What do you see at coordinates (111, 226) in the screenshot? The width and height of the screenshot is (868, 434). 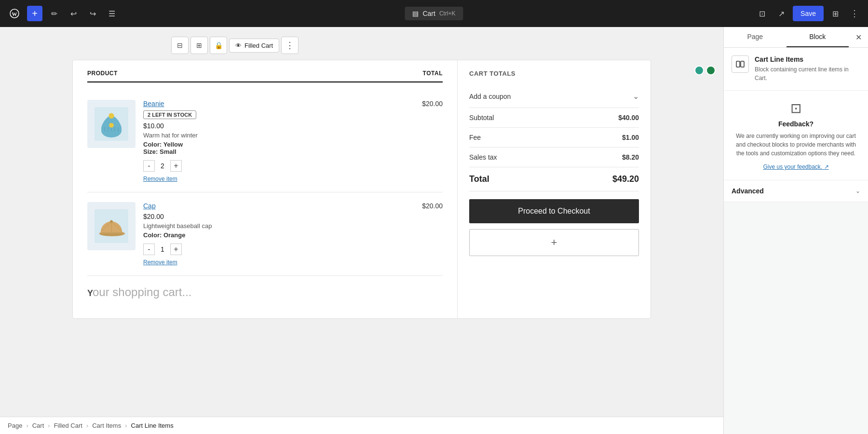 I see `cap-image` at bounding box center [111, 226].